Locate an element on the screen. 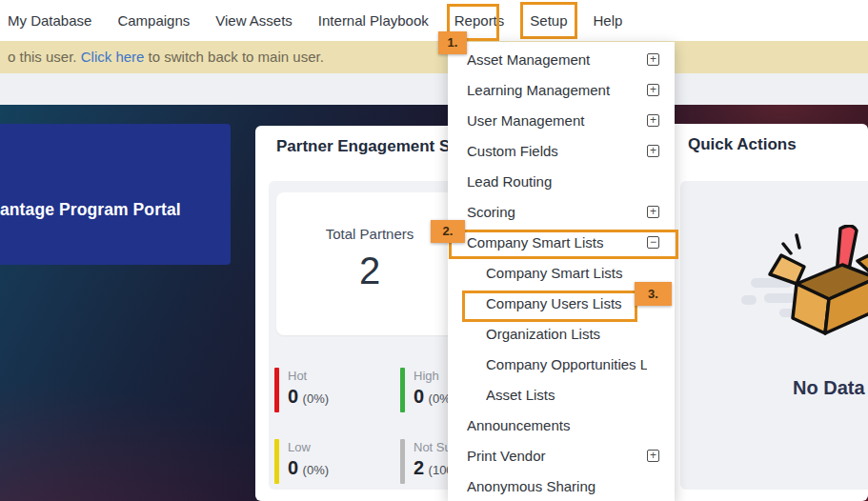 The height and width of the screenshot is (501, 868). banner-text-prefix: o this user. is located at coordinates (44, 57).